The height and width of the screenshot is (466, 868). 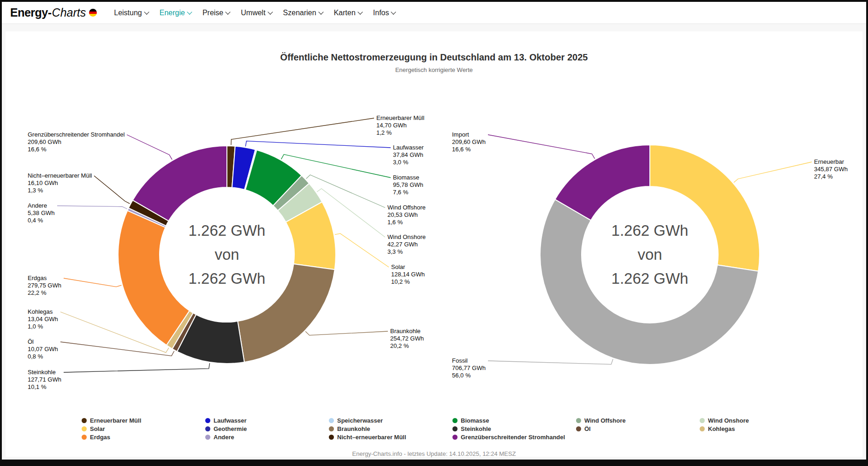 What do you see at coordinates (638, 429) in the screenshot?
I see `legend-item-l: Öl` at bounding box center [638, 429].